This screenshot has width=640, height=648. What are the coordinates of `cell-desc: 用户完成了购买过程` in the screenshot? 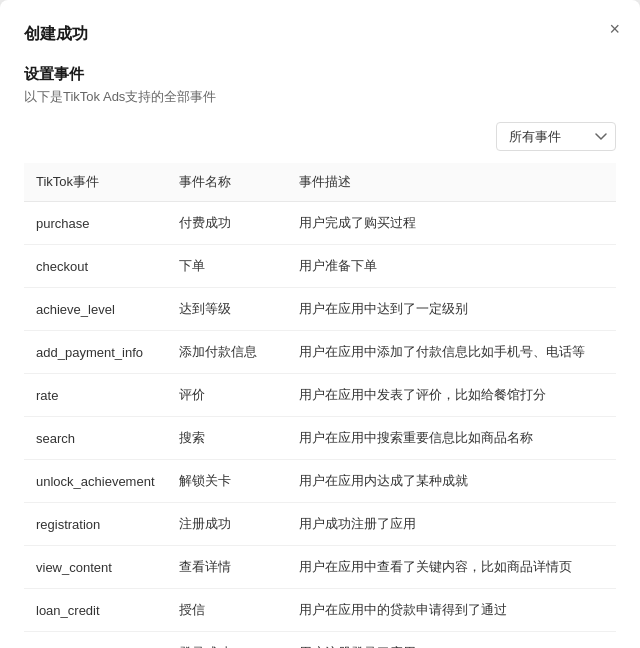 It's located at (452, 224).